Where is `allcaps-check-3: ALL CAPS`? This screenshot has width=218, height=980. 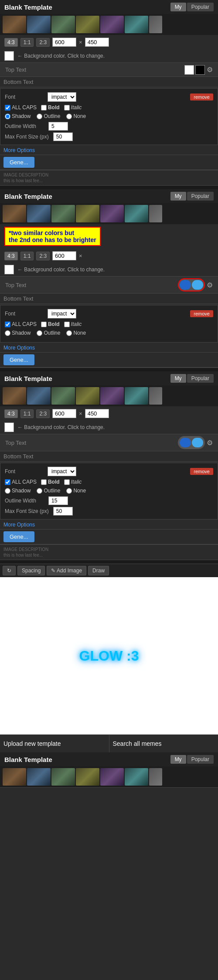 allcaps-check-3: ALL CAPS is located at coordinates (21, 482).